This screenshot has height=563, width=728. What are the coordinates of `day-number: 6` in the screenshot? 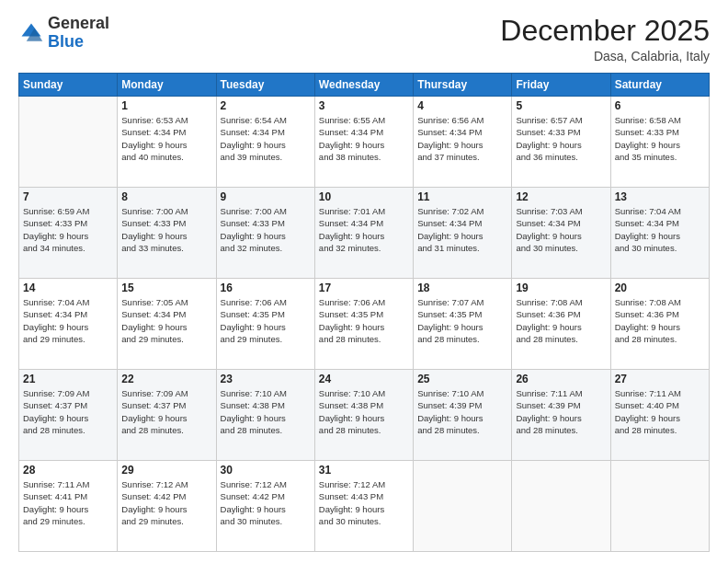 It's located at (660, 106).